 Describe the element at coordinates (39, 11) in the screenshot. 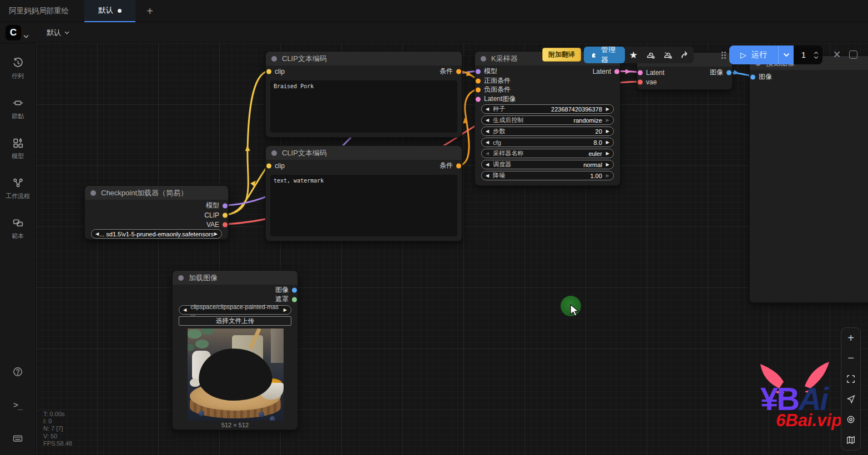

I see `workflow-name: 阿里妈妈局部重绘` at that location.